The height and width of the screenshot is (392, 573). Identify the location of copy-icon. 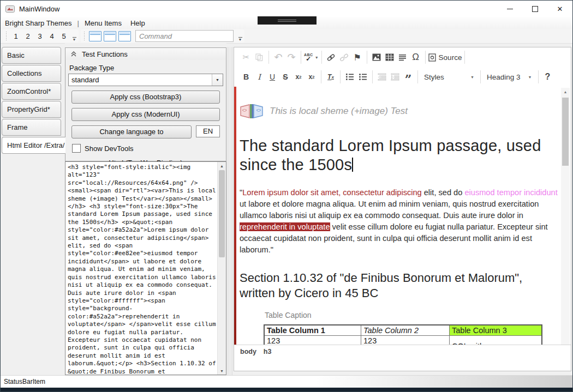
(259, 57).